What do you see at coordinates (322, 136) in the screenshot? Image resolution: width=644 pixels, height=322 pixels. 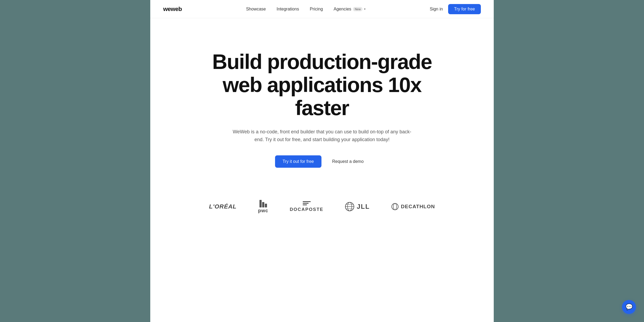 I see `hero-subtitle: WeWeb is a no-code, front end builder th…` at bounding box center [322, 136].